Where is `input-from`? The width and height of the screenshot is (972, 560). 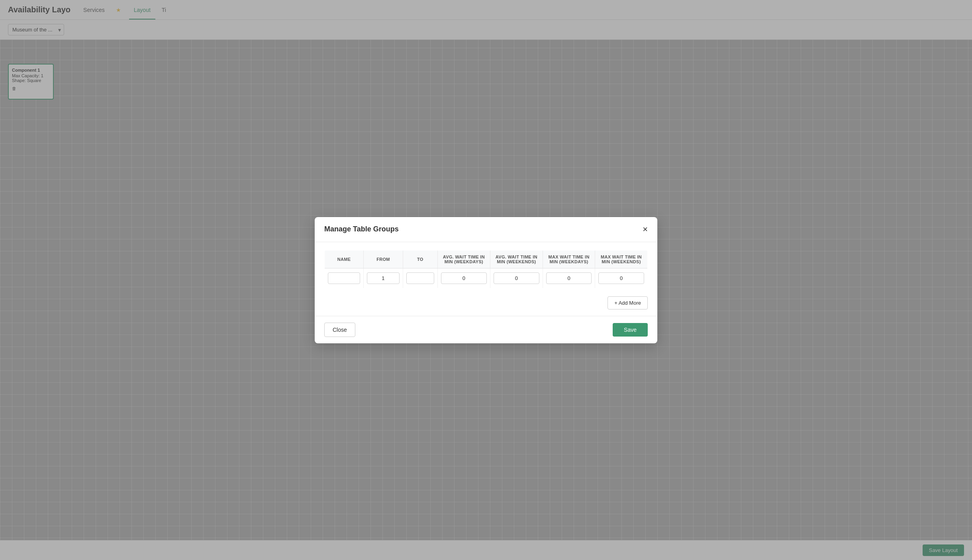
input-from is located at coordinates (383, 278).